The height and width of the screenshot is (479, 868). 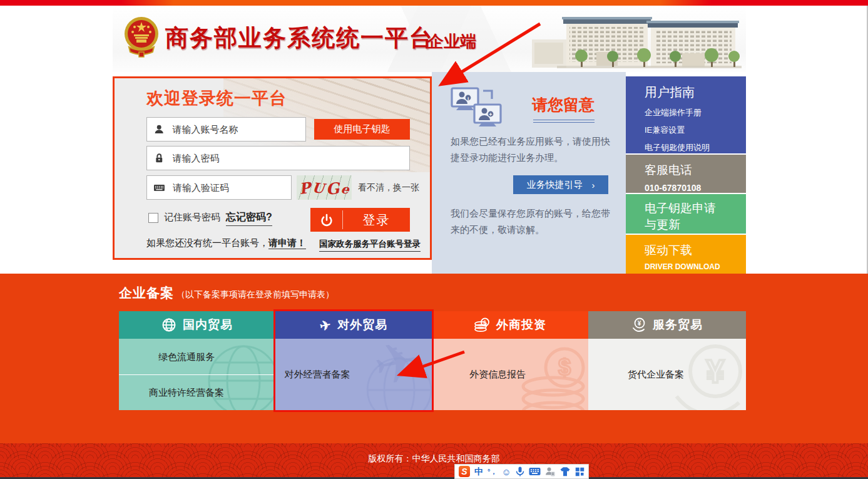 I want to click on card-foreign-investment-label: 外商投资, so click(x=521, y=325).